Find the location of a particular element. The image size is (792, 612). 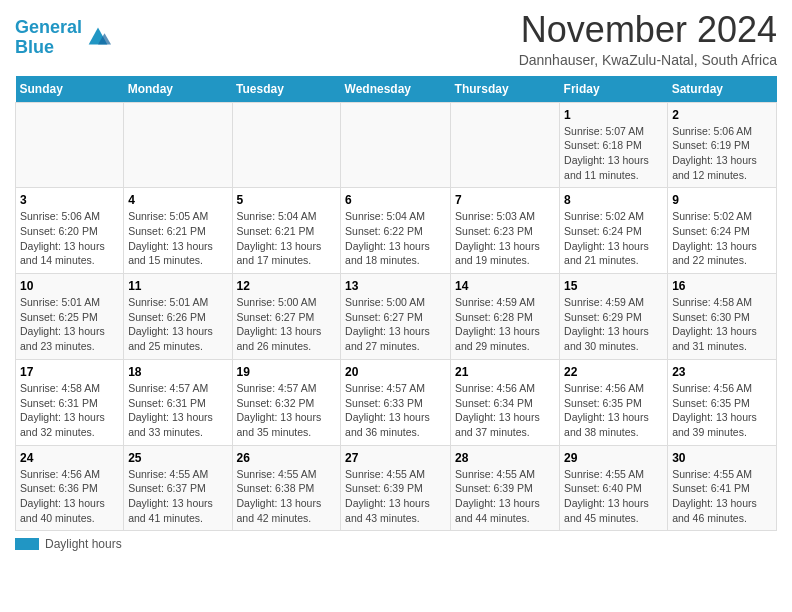

day-number: 25 is located at coordinates (178, 458).